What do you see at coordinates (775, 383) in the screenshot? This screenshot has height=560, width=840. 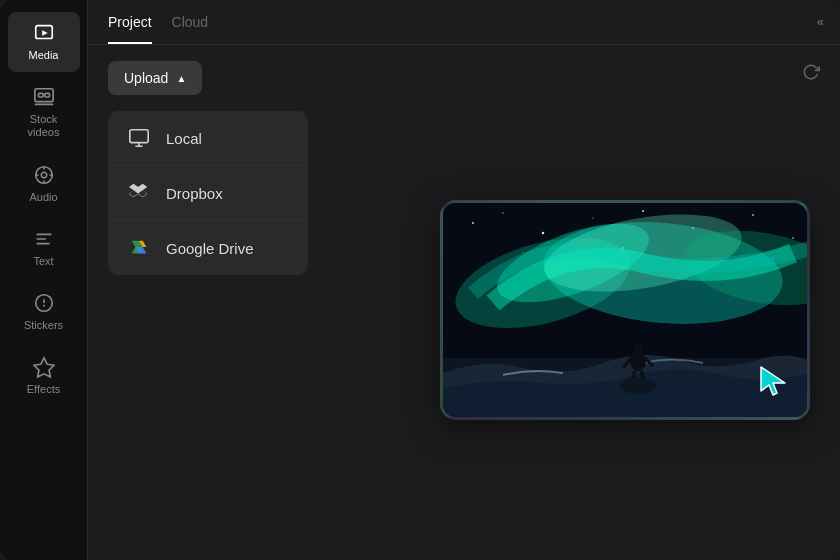 I see `cursor-indicator` at bounding box center [775, 383].